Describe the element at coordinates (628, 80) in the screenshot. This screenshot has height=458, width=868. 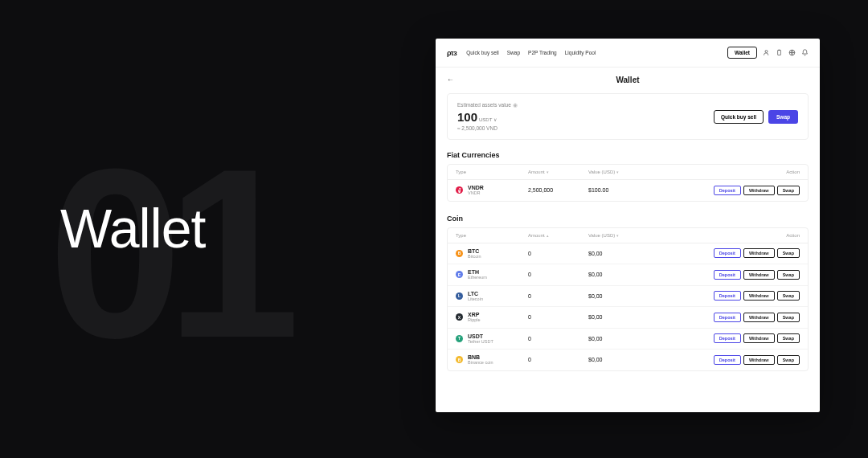
I see `page-title: Wallet` at that location.